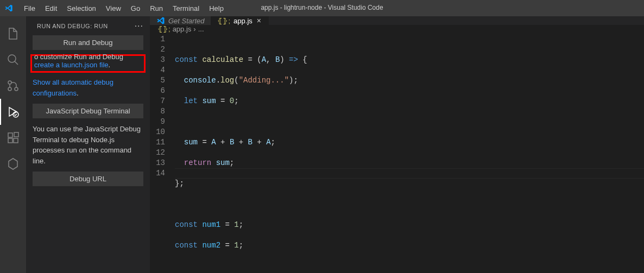 The image size is (644, 273). Describe the element at coordinates (29, 9) in the screenshot. I see `menu-file: File` at that location.